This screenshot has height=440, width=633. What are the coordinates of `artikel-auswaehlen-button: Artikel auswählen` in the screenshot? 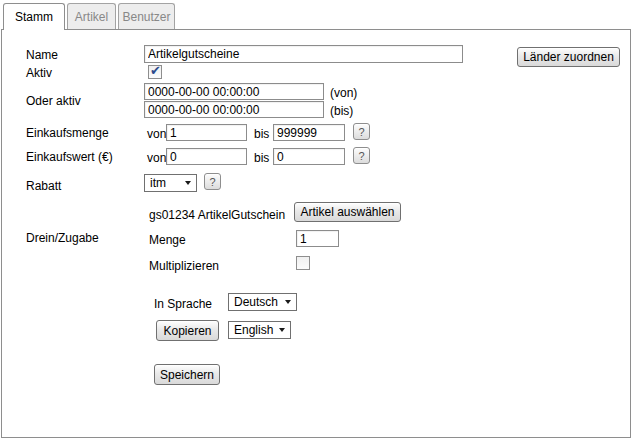 It's located at (348, 212).